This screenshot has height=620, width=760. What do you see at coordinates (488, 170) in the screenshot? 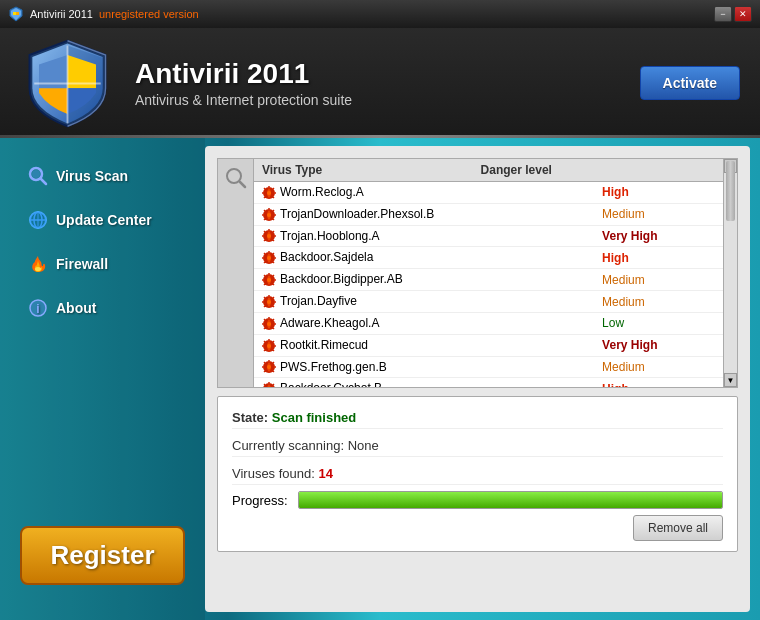
I see `virus-table: Virus Type Danger level` at bounding box center [488, 170].